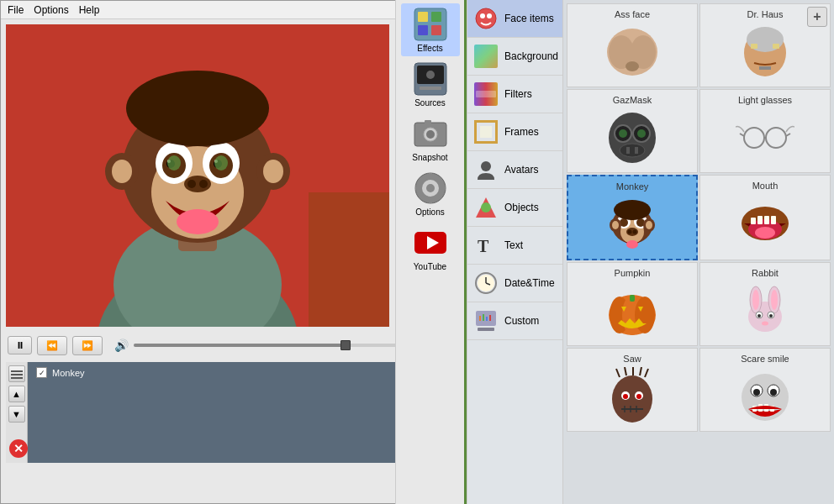 This screenshot has height=504, width=834. What do you see at coordinates (430, 243) in the screenshot?
I see `youtube-icon` at bounding box center [430, 243].